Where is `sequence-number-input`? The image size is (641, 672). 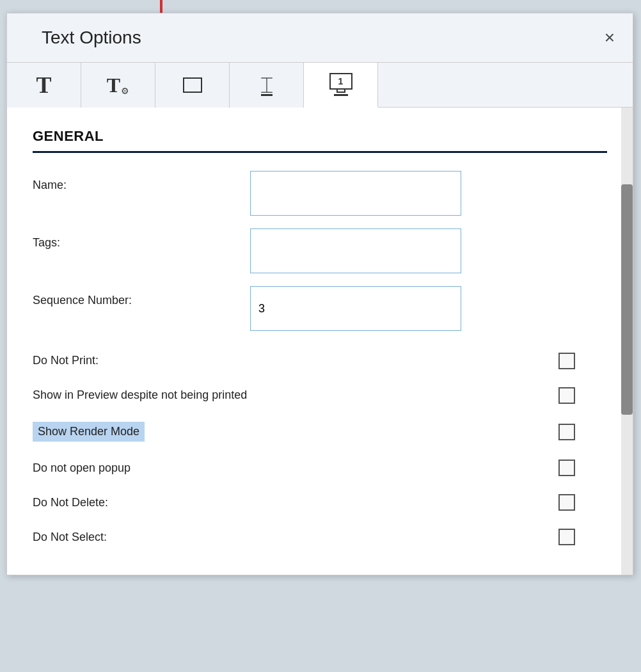 sequence-number-input is located at coordinates (356, 308).